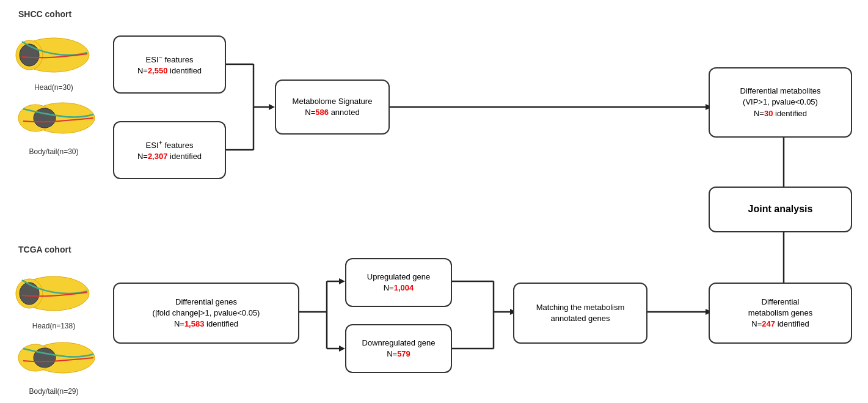 The width and height of the screenshot is (868, 403). Describe the element at coordinates (206, 324) in the screenshot. I see `diff-genes-count: N=1,583 identified` at that location.